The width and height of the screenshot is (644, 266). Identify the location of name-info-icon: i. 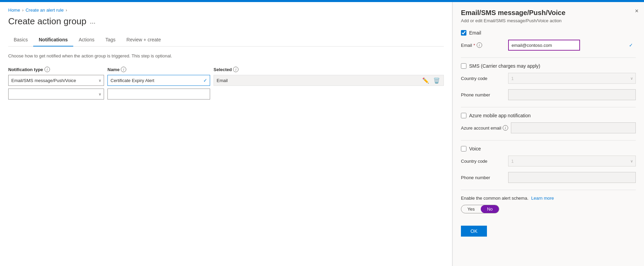
(124, 69).